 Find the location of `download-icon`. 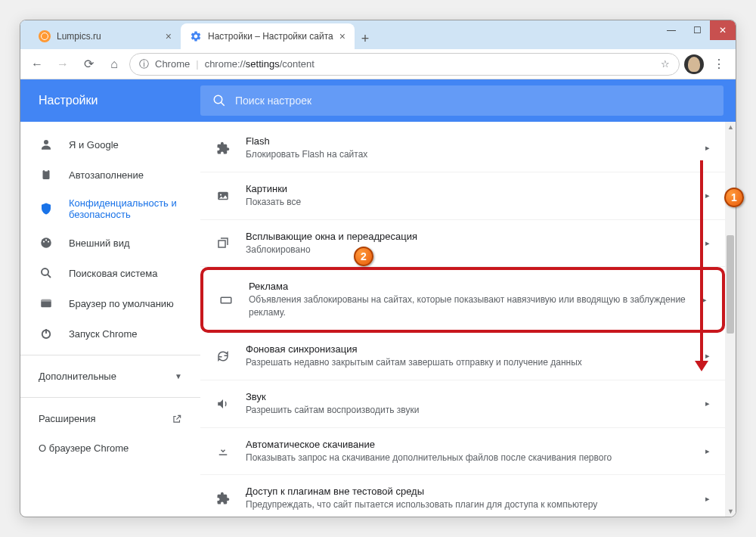

download-icon is located at coordinates (223, 451).